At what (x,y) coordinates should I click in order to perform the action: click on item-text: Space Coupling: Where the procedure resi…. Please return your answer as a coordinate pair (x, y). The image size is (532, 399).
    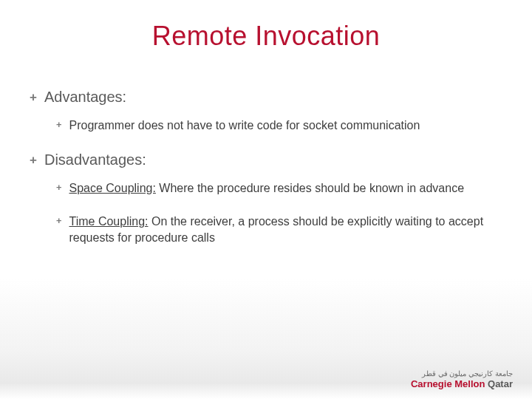
    Looking at the image, I should click on (285, 188).